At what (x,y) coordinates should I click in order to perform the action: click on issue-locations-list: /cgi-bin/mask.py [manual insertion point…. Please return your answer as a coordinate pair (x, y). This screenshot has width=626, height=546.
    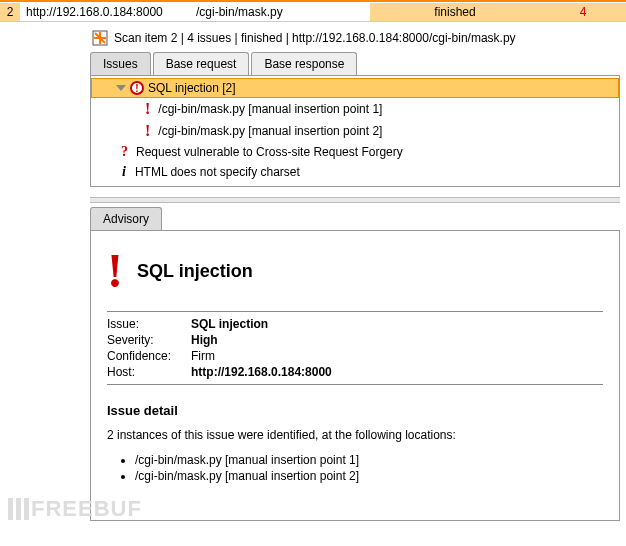
    Looking at the image, I should click on (355, 468).